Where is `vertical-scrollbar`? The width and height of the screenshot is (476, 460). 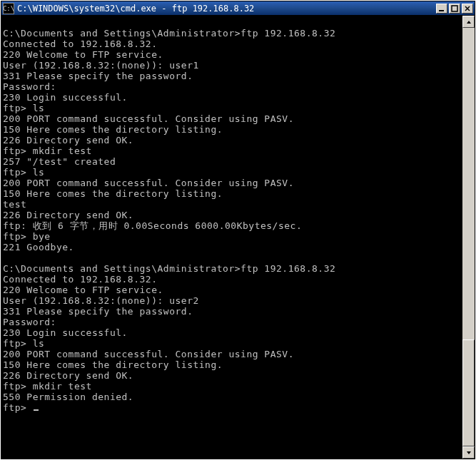
vertical-scrollbar is located at coordinates (468, 237).